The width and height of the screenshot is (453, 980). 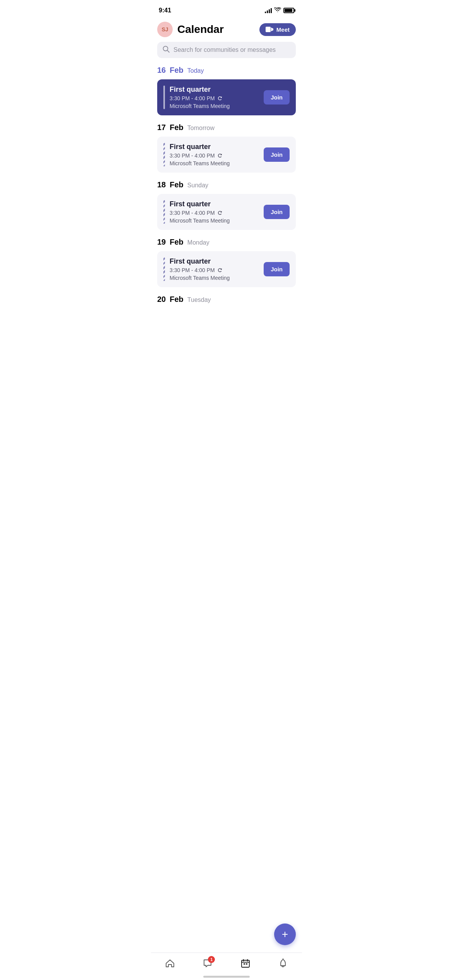 I want to click on search-bar: Search for communities or messages, so click(x=226, y=50).